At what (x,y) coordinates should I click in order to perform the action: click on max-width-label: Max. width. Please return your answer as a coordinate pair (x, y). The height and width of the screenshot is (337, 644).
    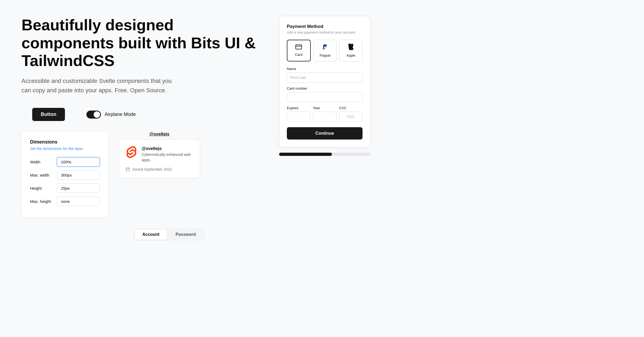
    Looking at the image, I should click on (43, 175).